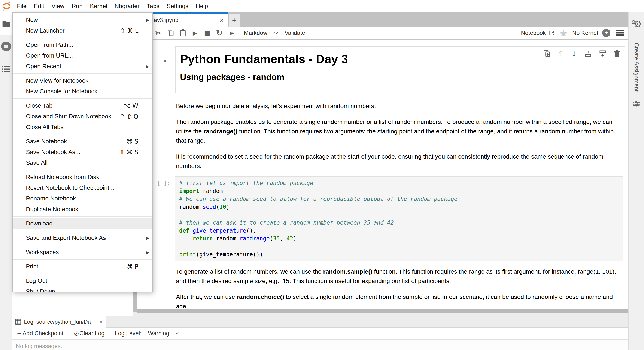 The height and width of the screenshot is (350, 644). Describe the element at coordinates (158, 333) in the screenshot. I see `log-level-value: Warning` at that location.